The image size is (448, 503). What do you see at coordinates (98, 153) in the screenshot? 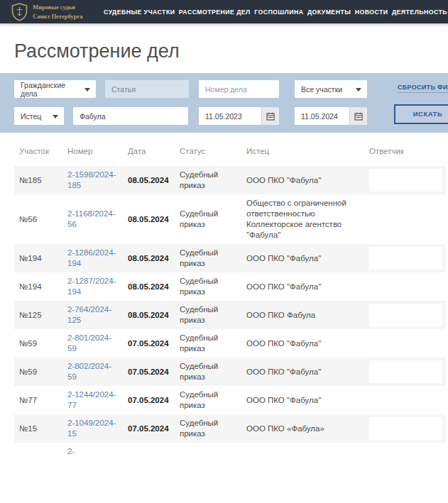
I see `header-nomer: Номер` at bounding box center [98, 153].